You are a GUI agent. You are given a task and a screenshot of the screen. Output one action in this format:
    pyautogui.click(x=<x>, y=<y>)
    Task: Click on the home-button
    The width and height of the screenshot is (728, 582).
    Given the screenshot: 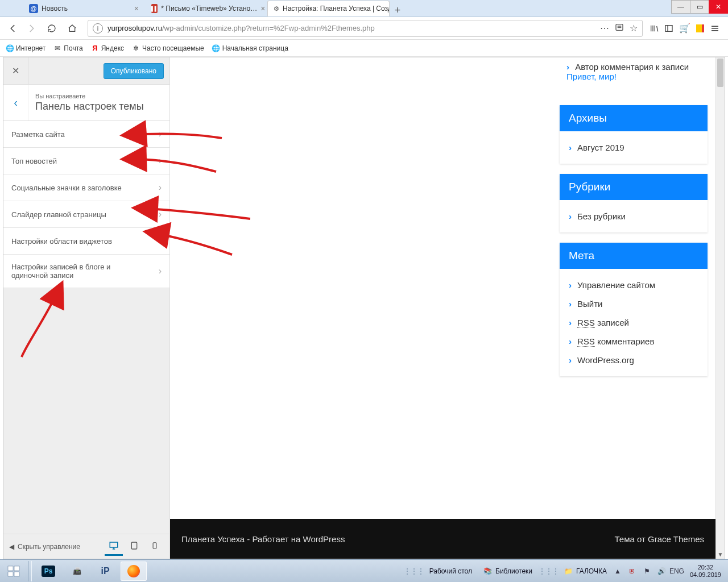 What is the action you would take?
    pyautogui.click(x=72, y=28)
    